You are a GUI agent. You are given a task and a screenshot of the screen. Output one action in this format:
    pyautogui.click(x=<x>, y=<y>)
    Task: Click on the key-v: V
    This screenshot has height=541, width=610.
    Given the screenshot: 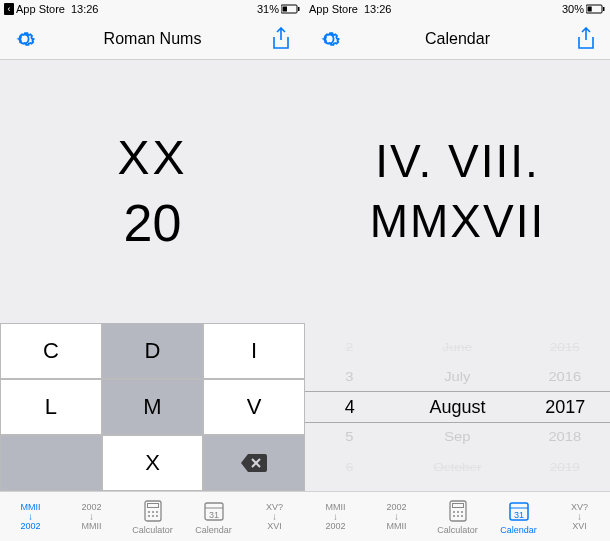 What is the action you would take?
    pyautogui.click(x=254, y=407)
    